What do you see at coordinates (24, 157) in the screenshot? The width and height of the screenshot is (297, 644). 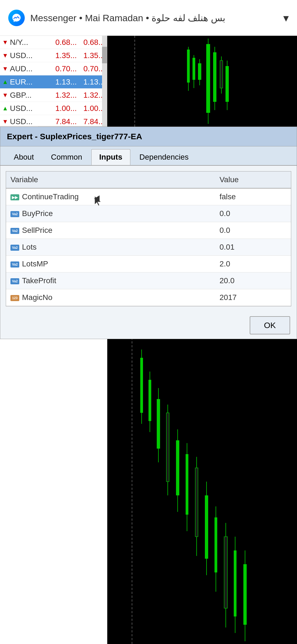 I see `tab-about: About` at bounding box center [24, 157].